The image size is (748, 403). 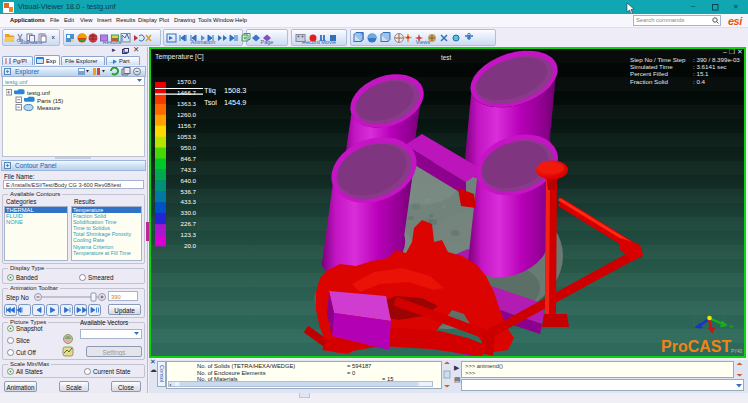 What do you see at coordinates (189, 224) in the screenshot?
I see `svg-text: 226.7` at bounding box center [189, 224].